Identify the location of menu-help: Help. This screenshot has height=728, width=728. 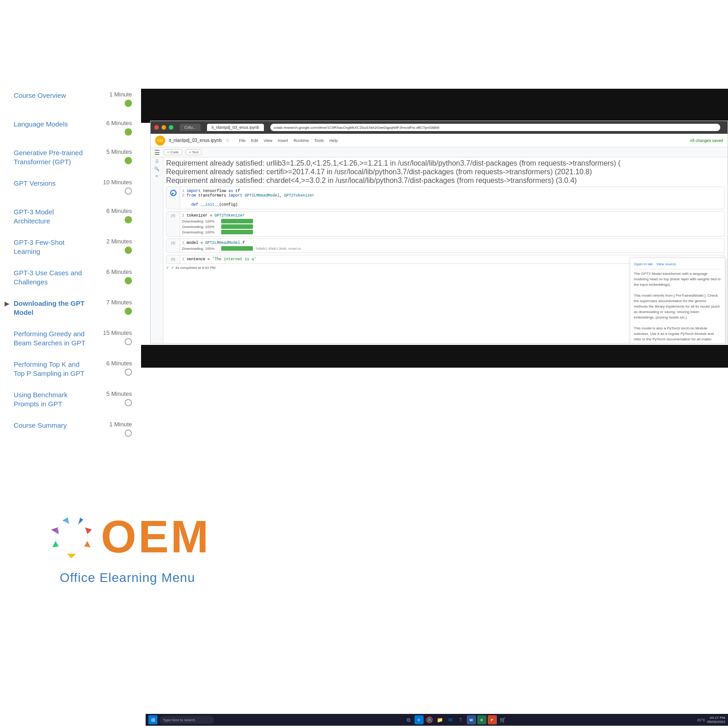
(334, 141).